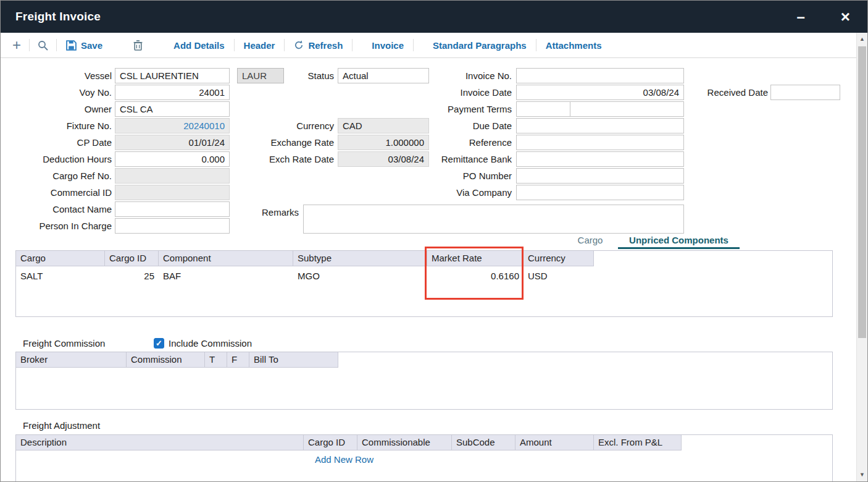 This screenshot has height=482, width=868. I want to click on column-header-broker: Broker, so click(72, 360).